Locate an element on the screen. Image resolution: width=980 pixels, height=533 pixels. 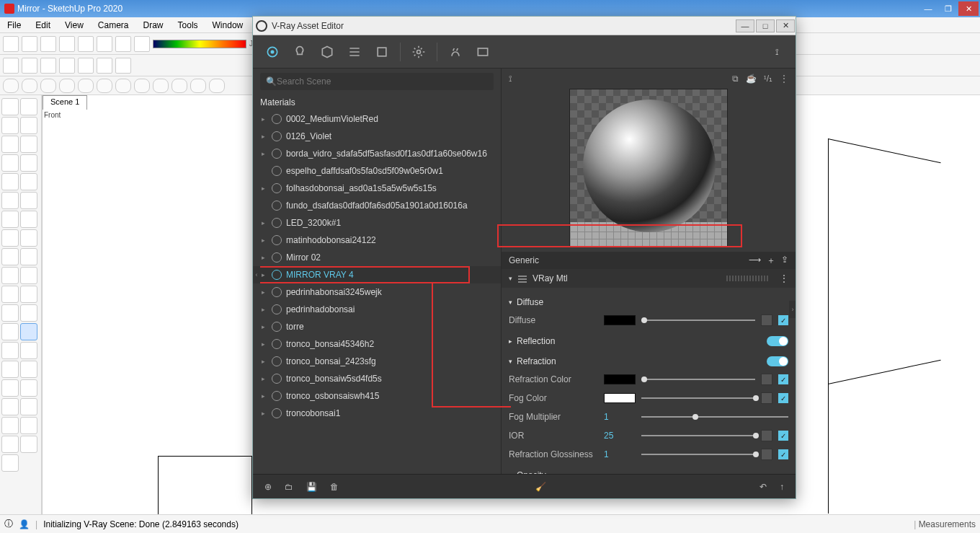
save-icon: 💾 is located at coordinates (311, 487).